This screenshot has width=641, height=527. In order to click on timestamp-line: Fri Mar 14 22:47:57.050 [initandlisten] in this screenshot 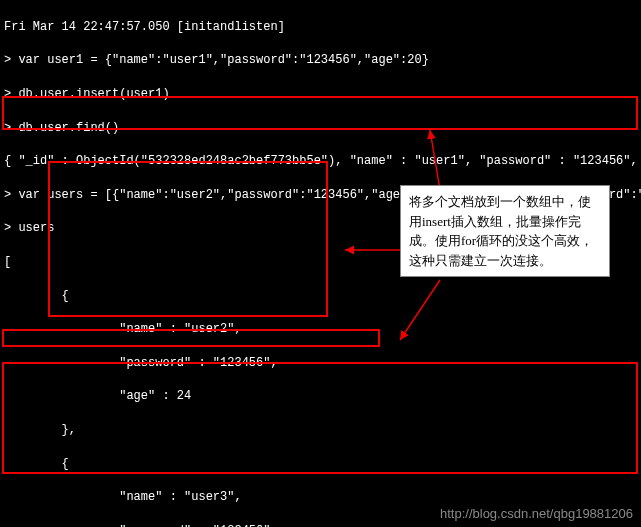, I will do `click(320, 28)`.